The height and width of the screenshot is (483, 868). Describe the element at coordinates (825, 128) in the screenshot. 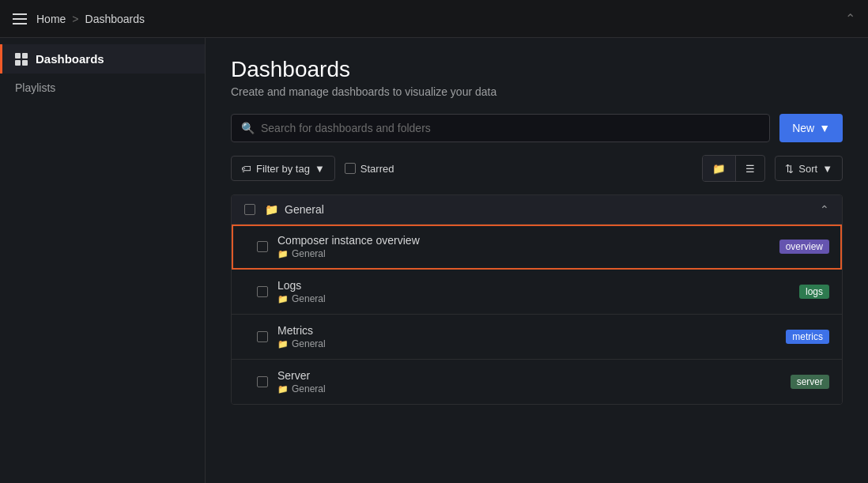

I see `new-button-chevron: ▼` at that location.